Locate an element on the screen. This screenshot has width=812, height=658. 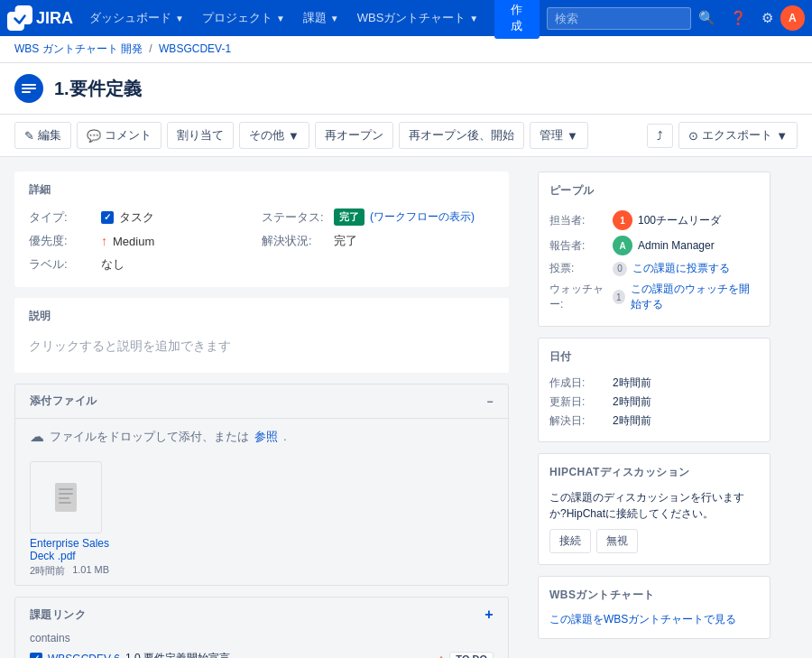
nav-dashboard: ダッシュボード ▼ is located at coordinates (137, 18).